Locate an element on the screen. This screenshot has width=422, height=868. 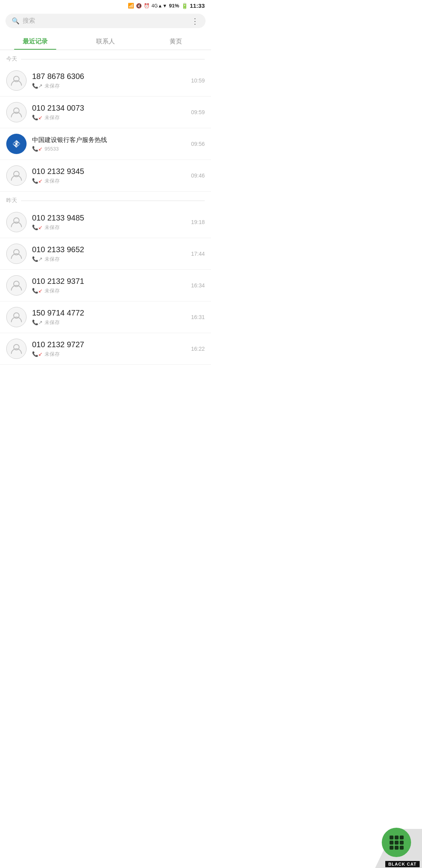
signal-icon: 4G▲▼ is located at coordinates (159, 6).